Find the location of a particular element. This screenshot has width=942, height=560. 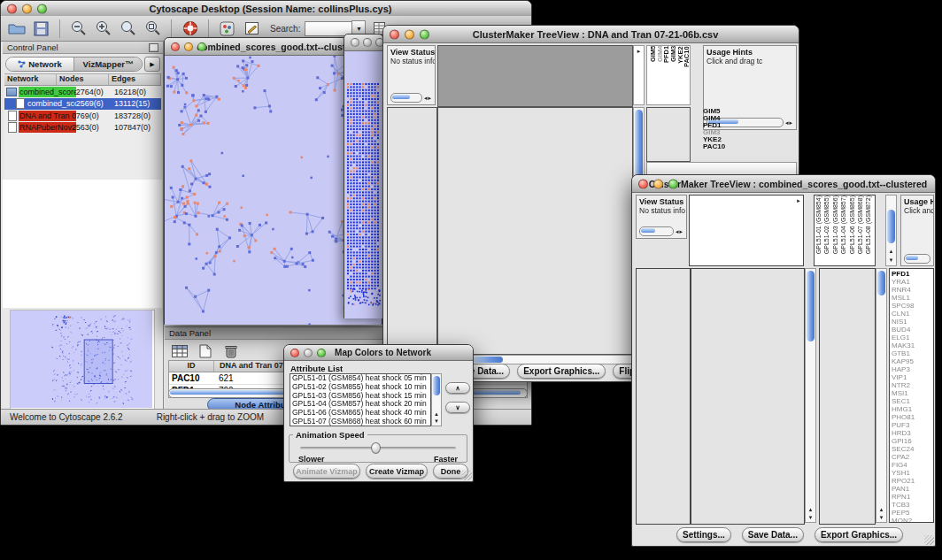

attribute-listbox: GPL51-01 (GSM854) heat shock 05 minGPL51… is located at coordinates (360, 400).